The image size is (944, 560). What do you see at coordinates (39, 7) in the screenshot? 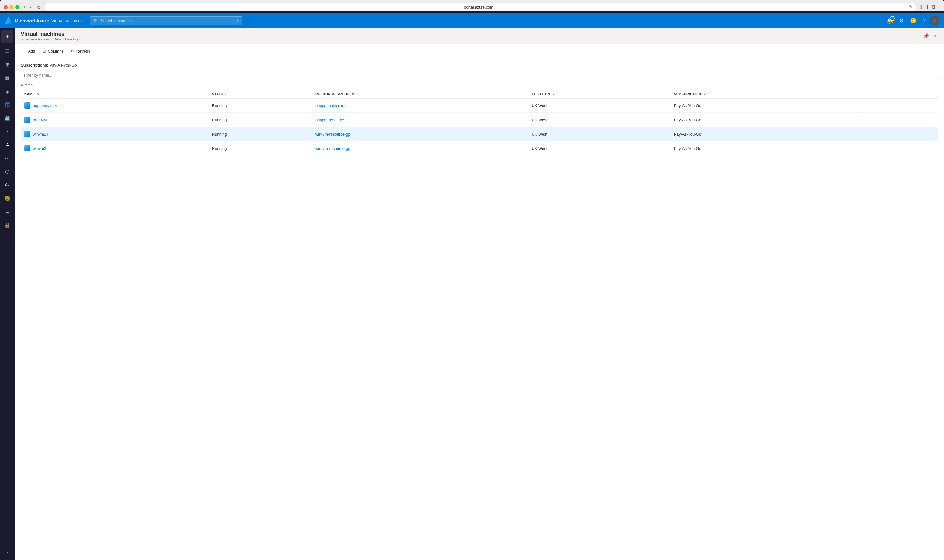
I see `window-toggle-button: ⧉` at bounding box center [39, 7].